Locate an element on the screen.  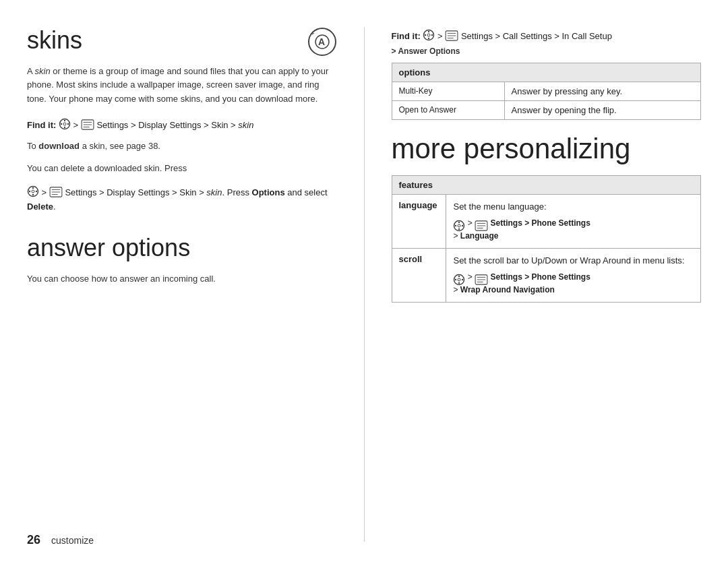
feature-desc-scroll: Set the scroll bar to Up/Down or Wrap Ar… is located at coordinates (574, 276).